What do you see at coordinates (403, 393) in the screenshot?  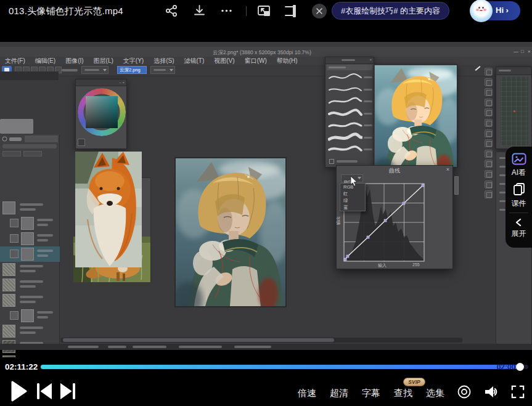 I see `search-button: 查找` at bounding box center [403, 393].